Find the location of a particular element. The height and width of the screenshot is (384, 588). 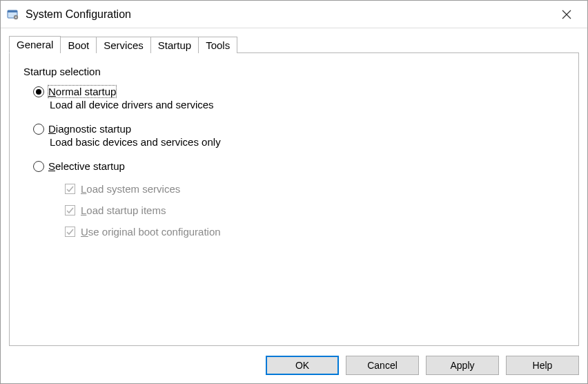

tab-services: Services is located at coordinates (124, 45).